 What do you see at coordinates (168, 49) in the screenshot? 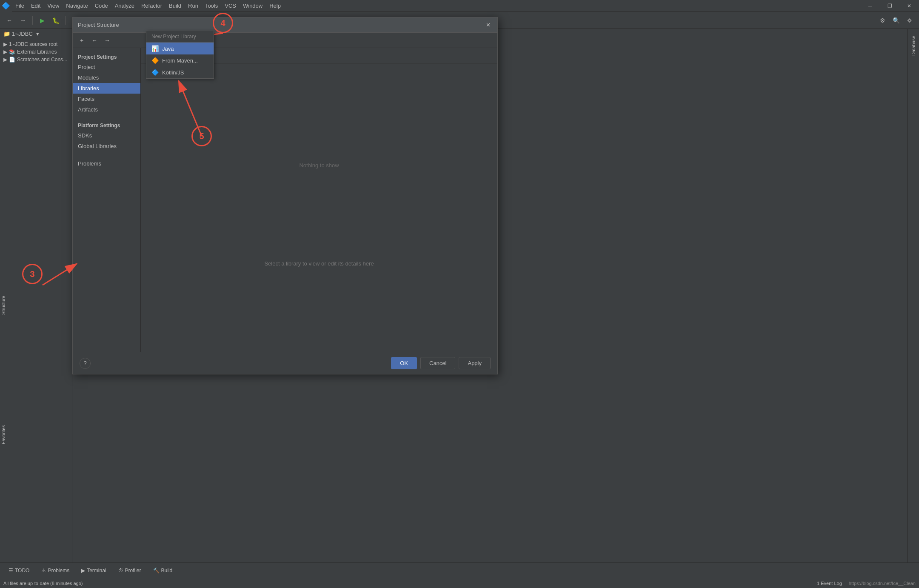
I see `dropdown-item-java-label: Java` at bounding box center [168, 49].